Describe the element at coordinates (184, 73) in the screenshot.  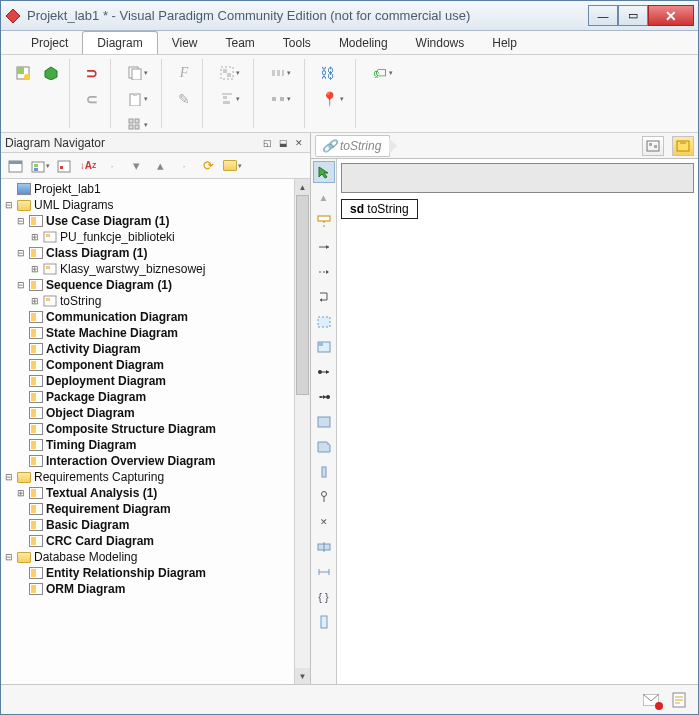
I see `format-button: F` at that location.